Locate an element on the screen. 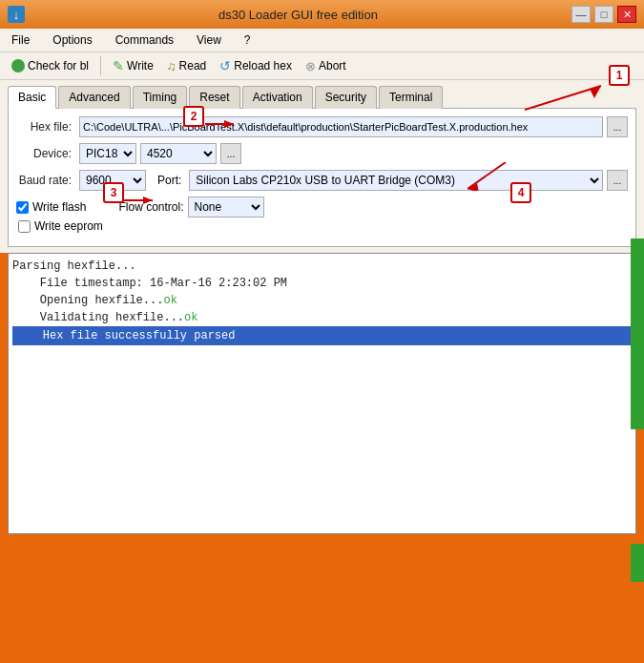 The height and width of the screenshot is (663, 644). abort-button: ⊗ Abort is located at coordinates (326, 67).